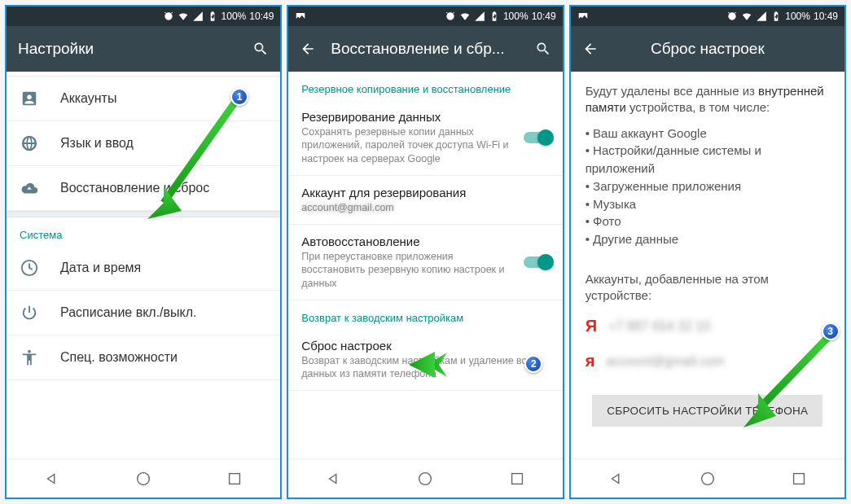  Describe the element at coordinates (425, 262) in the screenshot. I see `setting-auto-restore: Автовосстановление При переустановке при…` at that location.